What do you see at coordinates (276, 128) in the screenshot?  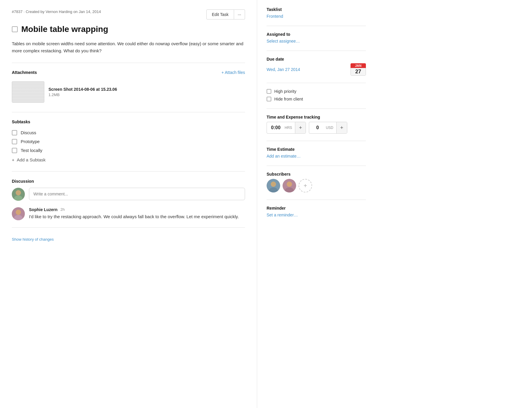 I see `time-hours-value: 0:00` at bounding box center [276, 128].